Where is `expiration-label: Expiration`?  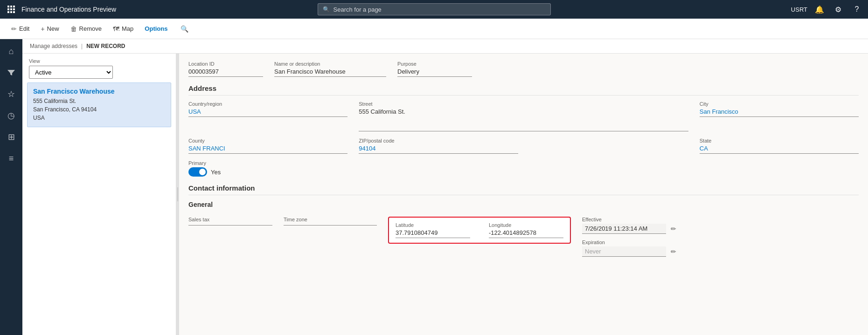
expiration-label: Expiration is located at coordinates (633, 242).